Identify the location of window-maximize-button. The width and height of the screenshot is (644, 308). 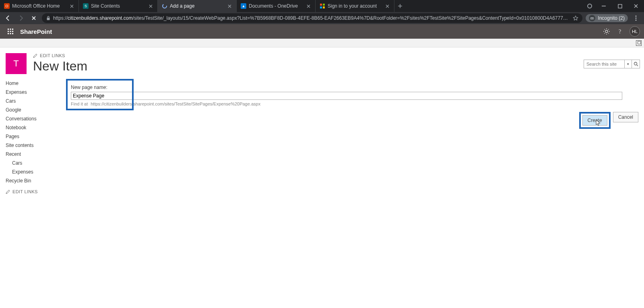
(620, 6).